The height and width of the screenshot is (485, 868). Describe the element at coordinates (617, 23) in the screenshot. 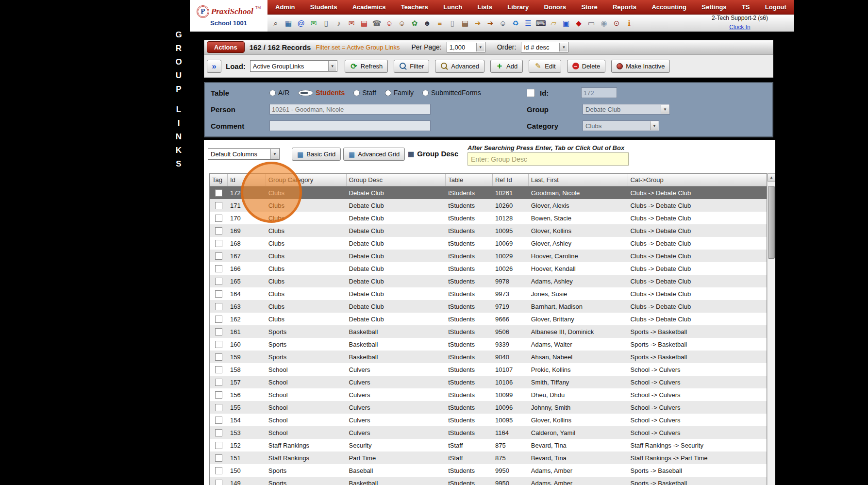

I see `clock-icon: ⊙` at that location.